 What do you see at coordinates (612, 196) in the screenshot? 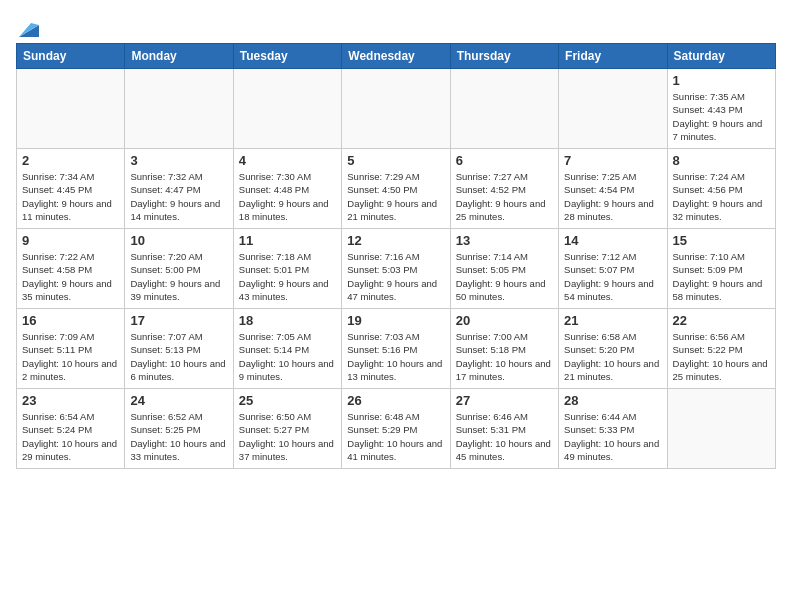
I see `day-info: Sunrise: 7:25 AM Sunset: 4:54 PM Dayligh…` at bounding box center [612, 196].